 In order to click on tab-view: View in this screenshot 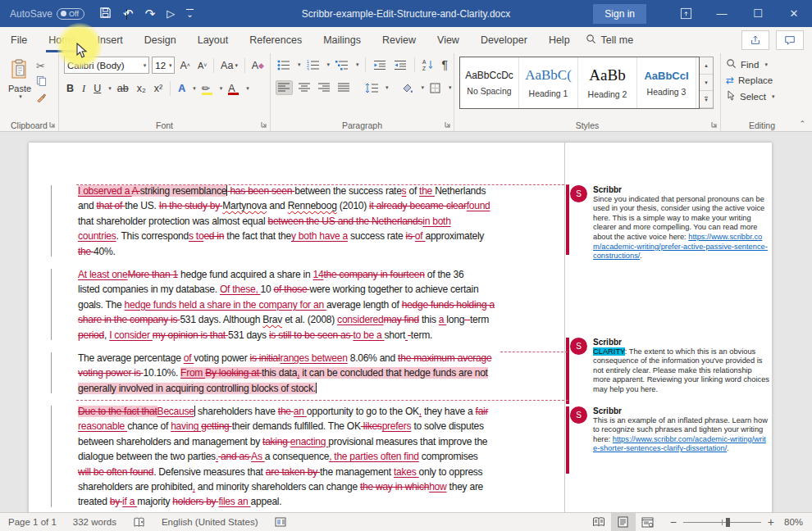, I will do `click(448, 40)`.